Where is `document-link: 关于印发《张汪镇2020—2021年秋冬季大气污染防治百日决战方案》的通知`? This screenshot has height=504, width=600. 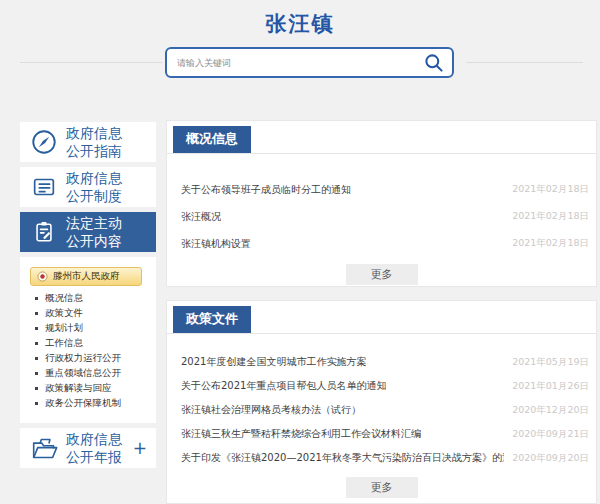 document-link: 关于印发《张汪镇2020—2021年秋冬季大气污染防治百日决战方案》的通知 is located at coordinates (342, 458).